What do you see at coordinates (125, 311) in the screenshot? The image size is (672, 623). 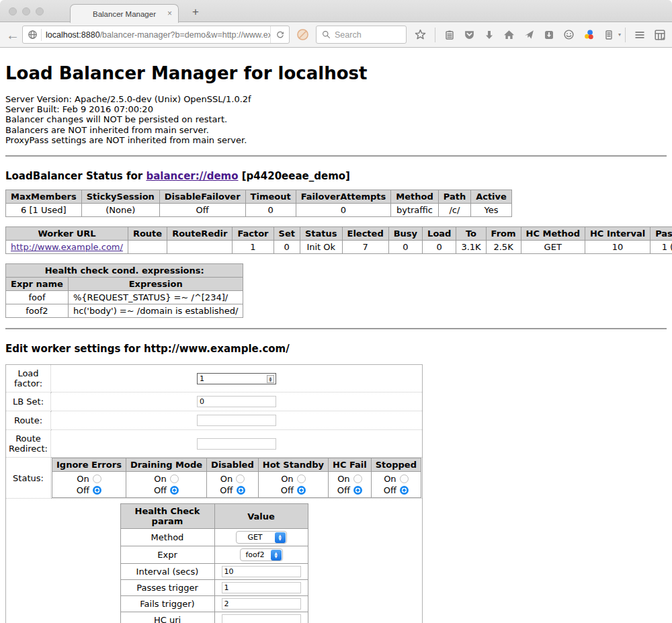 I see `table-row: foof2hc('body') =~ /domain is establishe…` at bounding box center [125, 311].